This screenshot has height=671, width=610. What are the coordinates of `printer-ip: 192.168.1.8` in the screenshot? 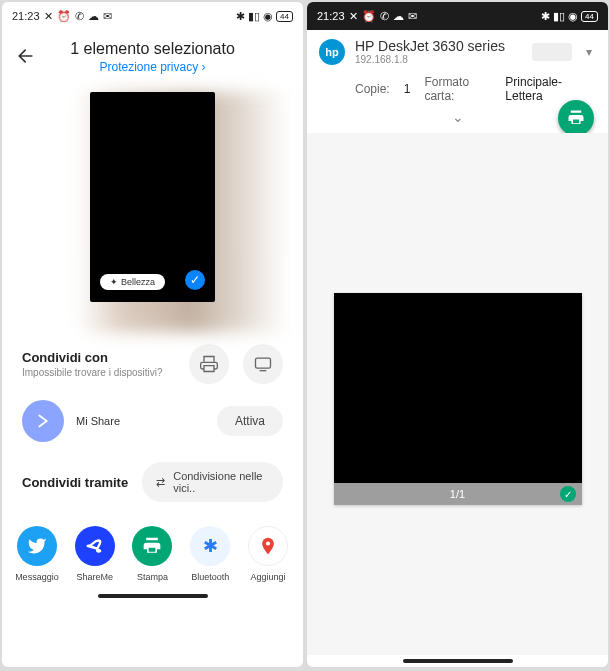 It's located at (438, 60).